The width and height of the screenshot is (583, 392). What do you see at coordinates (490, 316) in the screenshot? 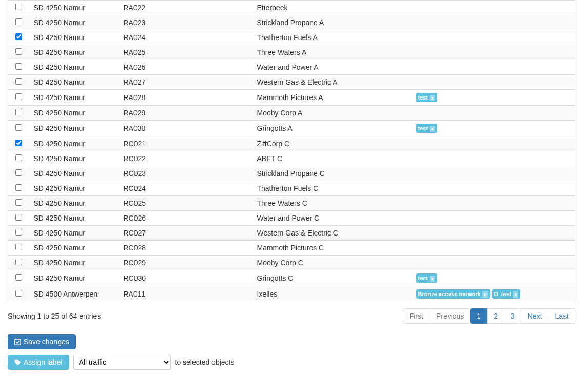
I see `pagination: First Previous 123 Next Last` at bounding box center [490, 316].